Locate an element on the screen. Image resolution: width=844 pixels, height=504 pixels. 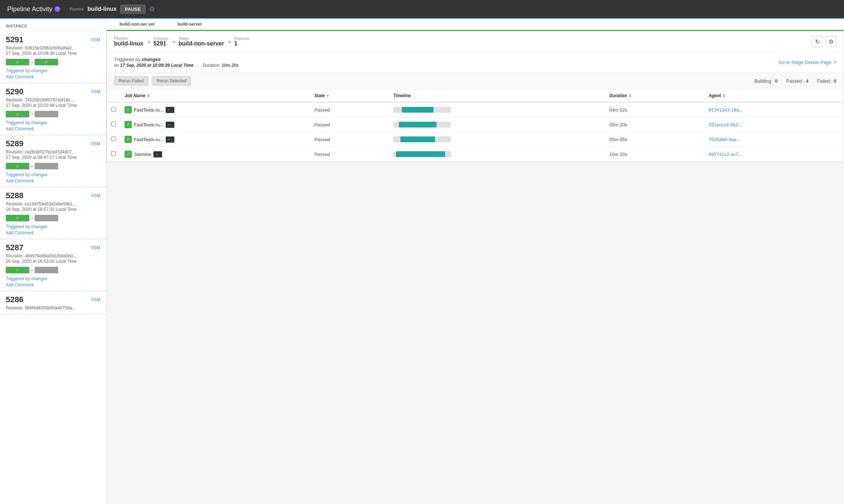
add-comment-link-5291: Add Comment is located at coordinates (19, 77).